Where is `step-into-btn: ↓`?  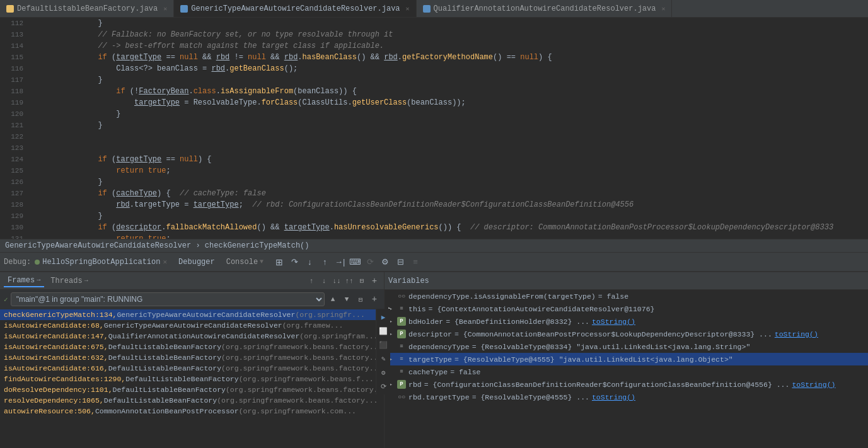
step-into-btn: ↓ is located at coordinates (310, 262).